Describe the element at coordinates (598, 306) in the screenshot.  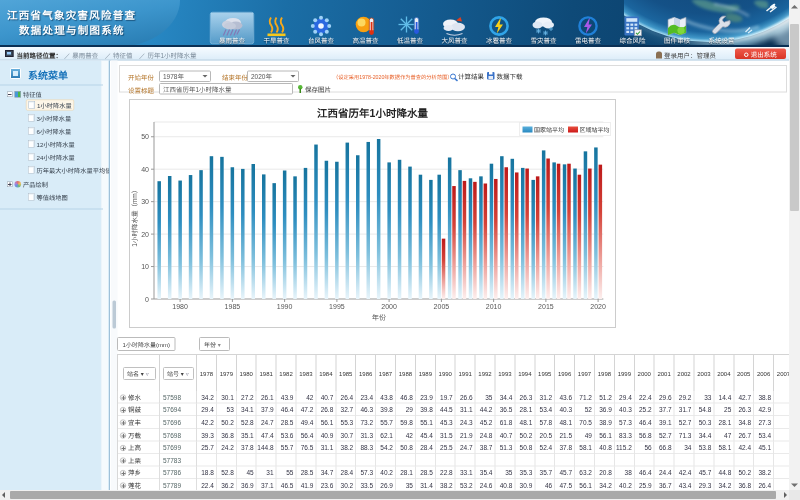
I see `svg-text: 2020` at that location.